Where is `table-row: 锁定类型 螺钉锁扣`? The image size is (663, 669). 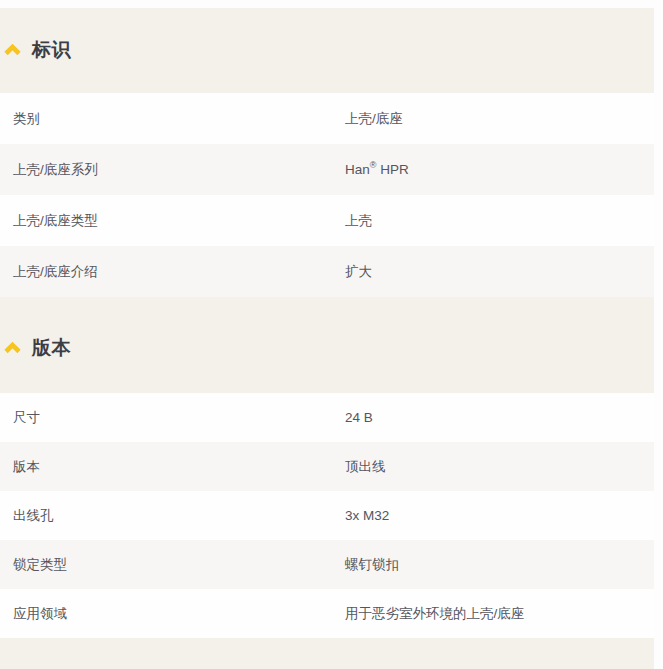 table-row: 锁定类型 螺钉锁扣 is located at coordinates (327, 564).